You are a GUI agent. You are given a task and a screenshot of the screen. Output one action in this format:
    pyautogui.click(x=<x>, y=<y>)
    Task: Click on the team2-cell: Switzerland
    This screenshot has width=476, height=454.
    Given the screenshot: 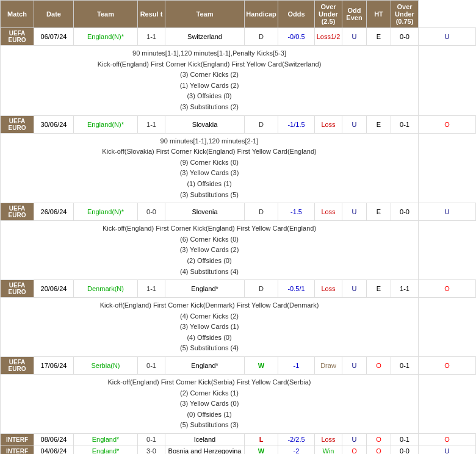 What is the action you would take?
    pyautogui.click(x=205, y=37)
    